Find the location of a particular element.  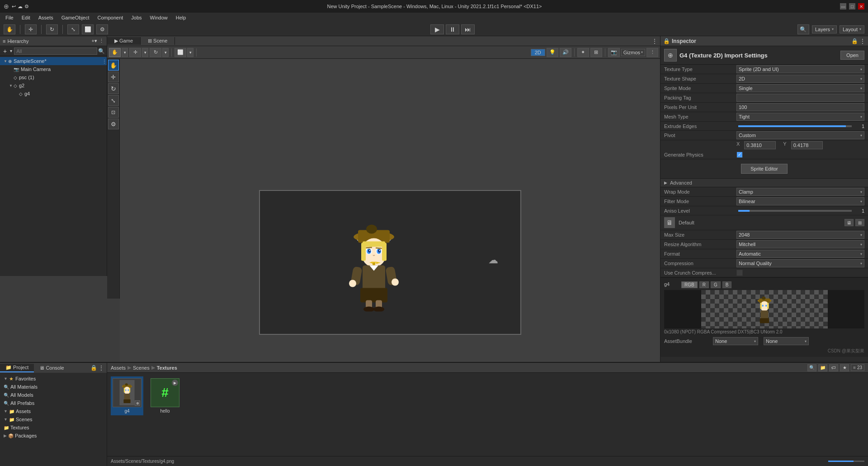

proj-favorites: ▼ ★ Favorites is located at coordinates (53, 379).